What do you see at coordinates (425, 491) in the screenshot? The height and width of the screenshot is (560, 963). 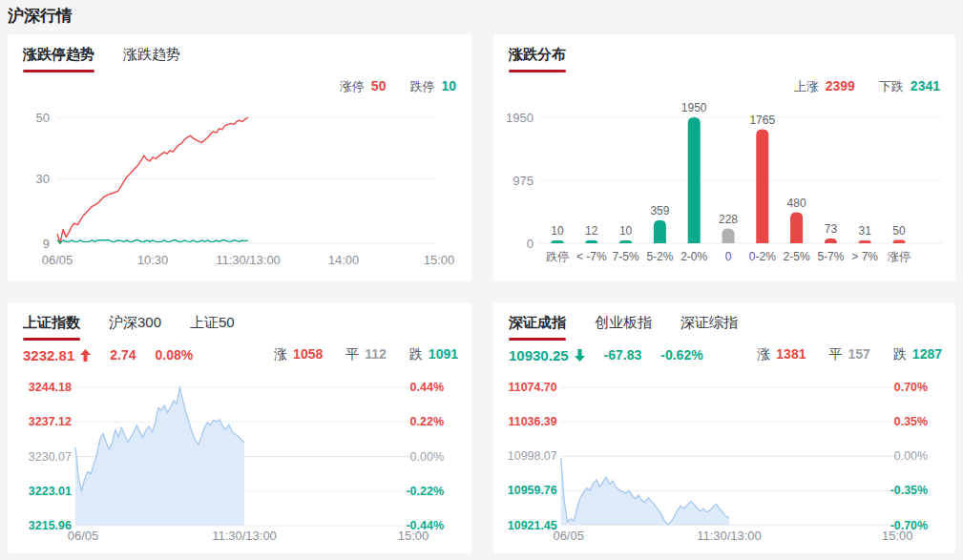 I see `svg-text: -0.22%` at bounding box center [425, 491].